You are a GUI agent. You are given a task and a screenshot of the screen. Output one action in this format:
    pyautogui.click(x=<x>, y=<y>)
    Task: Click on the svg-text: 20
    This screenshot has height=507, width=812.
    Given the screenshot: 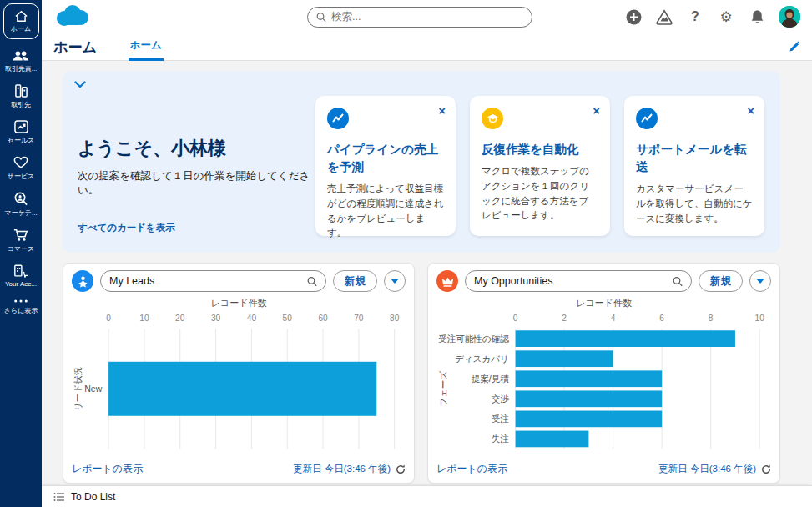 What is the action you would take?
    pyautogui.click(x=180, y=319)
    